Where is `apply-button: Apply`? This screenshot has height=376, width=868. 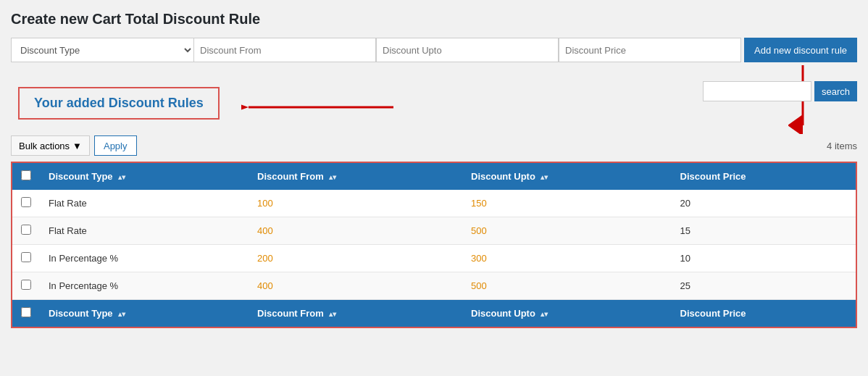 apply-button: Apply is located at coordinates (116, 146).